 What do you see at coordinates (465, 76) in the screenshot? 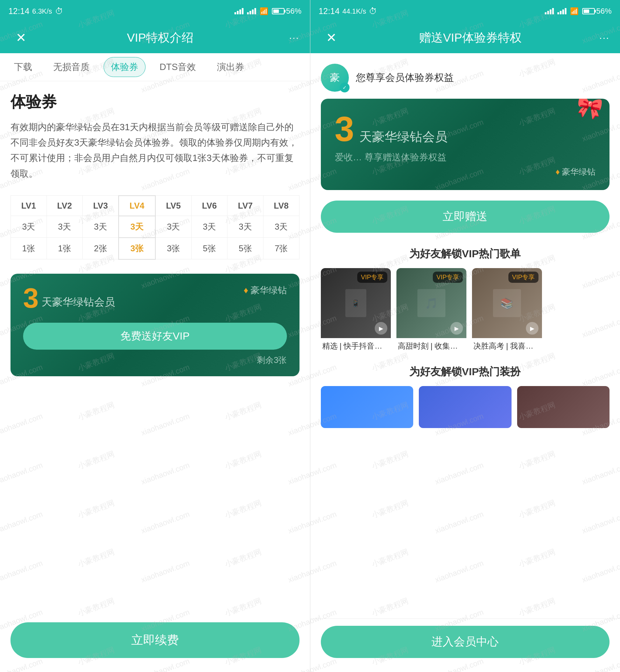
I see `benefit-header: 豪 ✓ 您尊享会员体验券权益` at bounding box center [465, 76].